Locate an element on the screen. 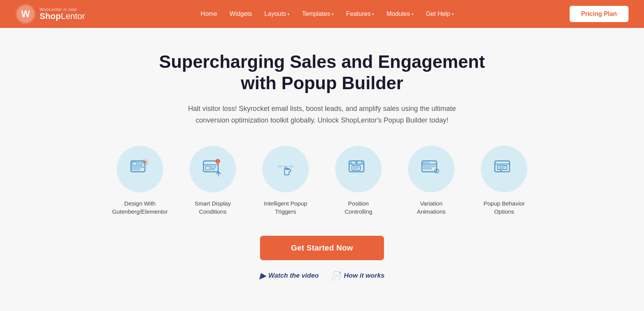 This screenshot has width=644, height=311. nav-item-home: Home is located at coordinates (209, 14).